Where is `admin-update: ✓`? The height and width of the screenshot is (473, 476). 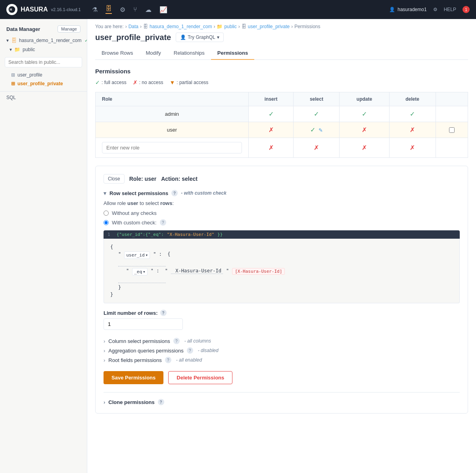 admin-update: ✓ is located at coordinates (364, 114).